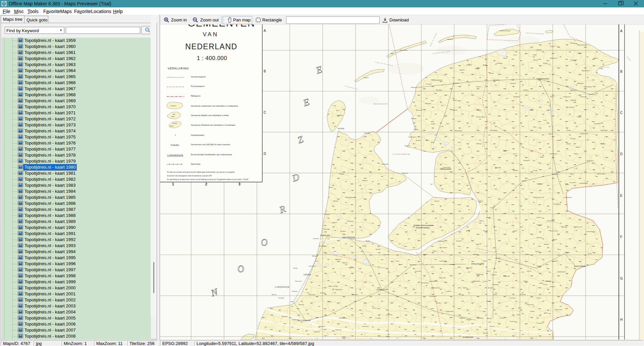 The height and width of the screenshot is (346, 644). Describe the element at coordinates (349, 237) in the screenshot. I see `svg-text: AMSTERDAM` at that location.